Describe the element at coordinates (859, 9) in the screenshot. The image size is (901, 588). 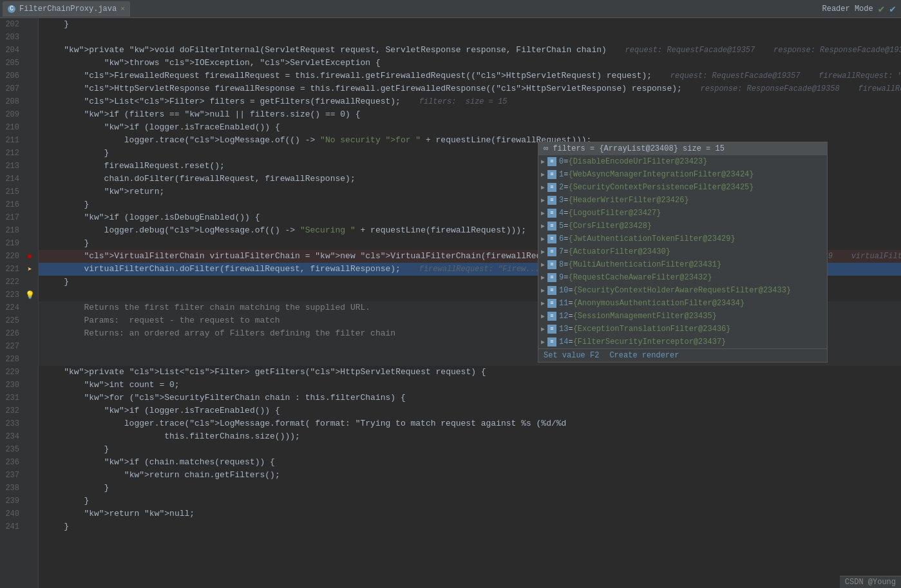
I see `top-controls: Reader Mode ✔ ✔` at that location.